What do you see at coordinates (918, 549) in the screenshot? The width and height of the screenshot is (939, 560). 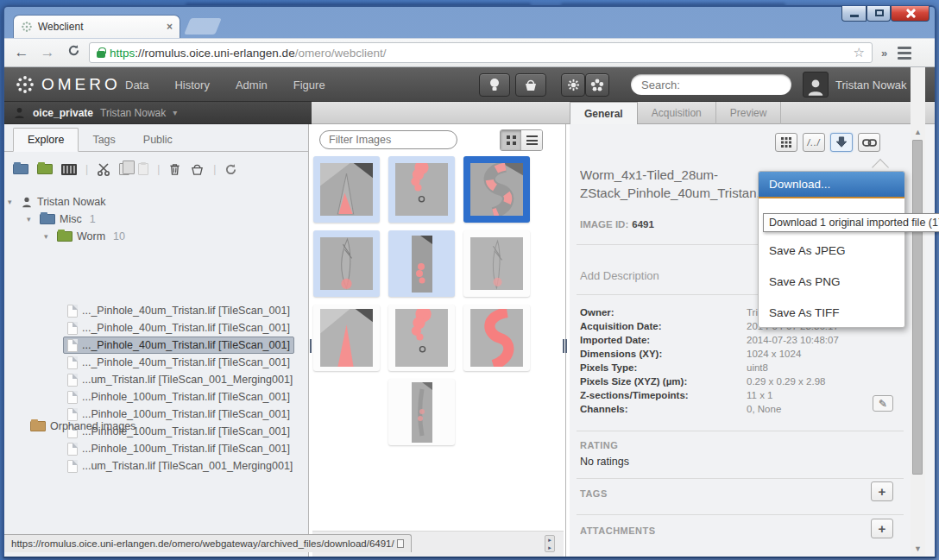 I see `scroll-down-icon: ▼` at bounding box center [918, 549].